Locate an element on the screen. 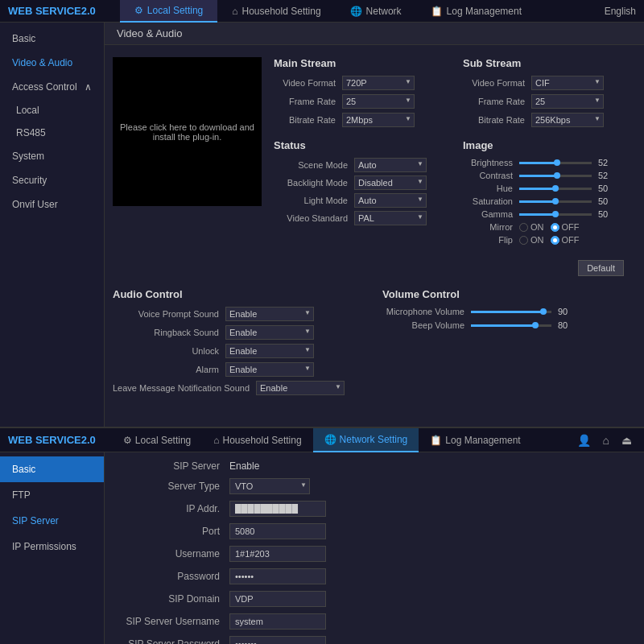 The width and height of the screenshot is (644, 644). ss-frame-rate-select: 2515 is located at coordinates (568, 101).